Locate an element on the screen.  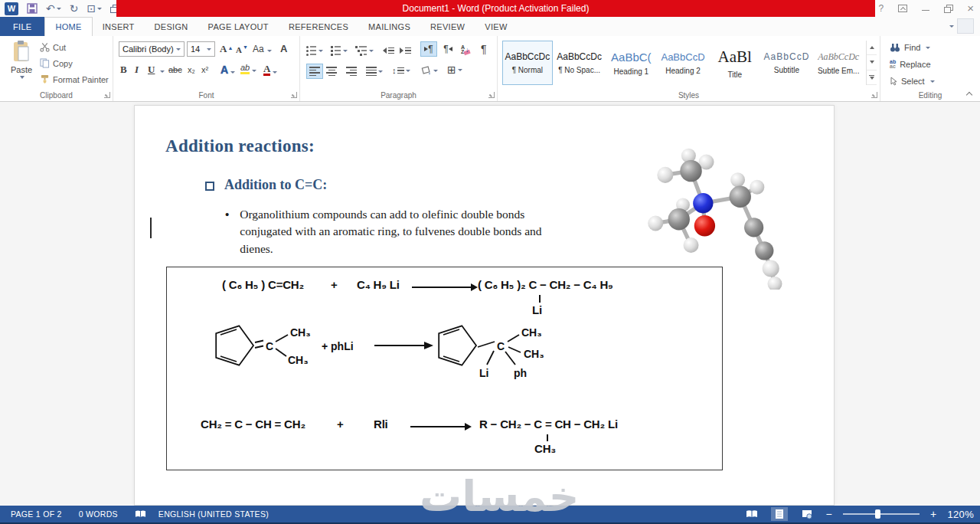
ltr-text-direction-button: ¶ is located at coordinates (429, 49).